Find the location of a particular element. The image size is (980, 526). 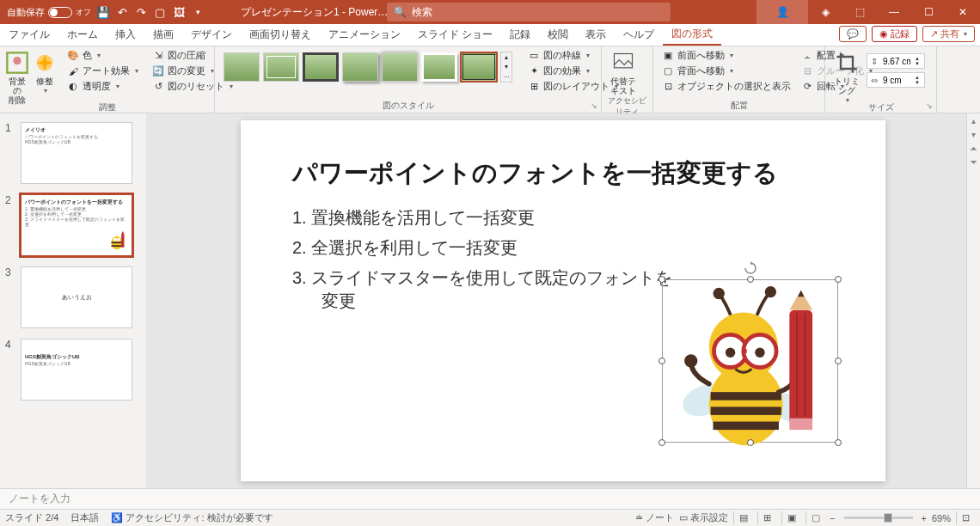

display-settings: ▭ 表示設定 is located at coordinates (703, 517).